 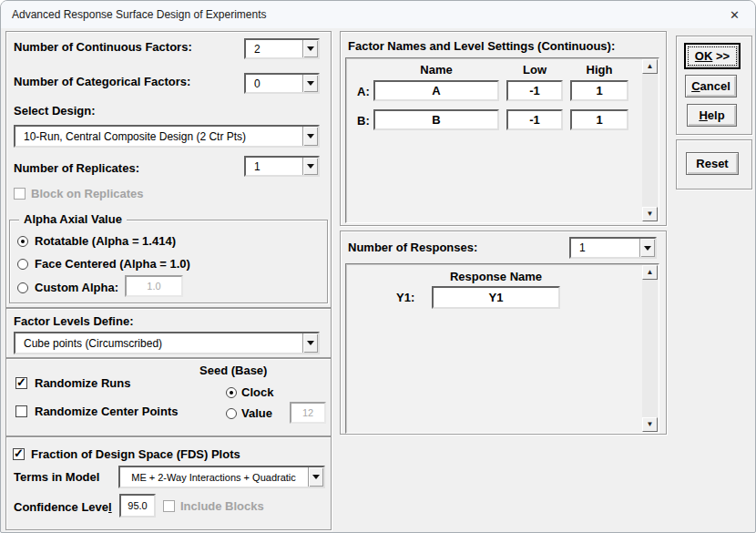 I want to click on column-header-name: Name, so click(x=436, y=69).